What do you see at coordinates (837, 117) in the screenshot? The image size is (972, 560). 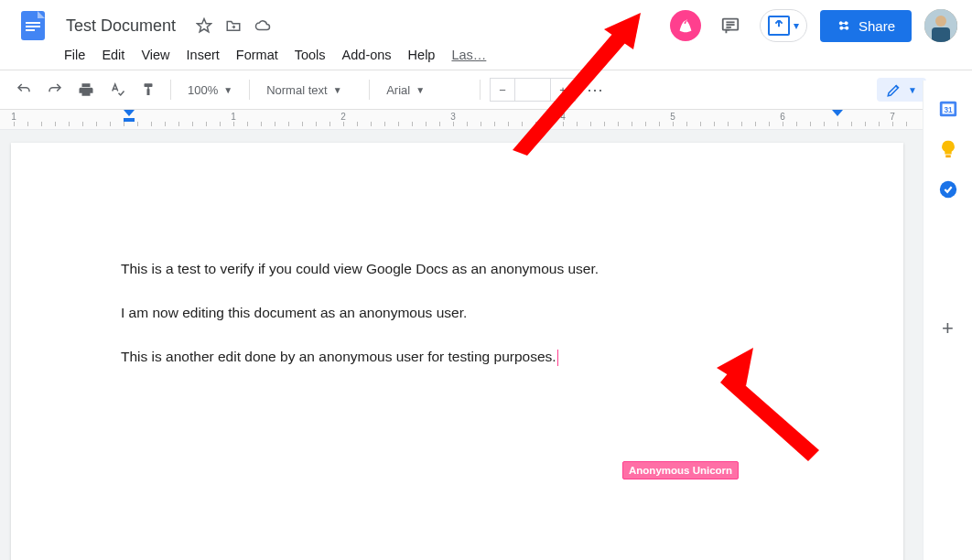 I see `right-indent-marker` at bounding box center [837, 117].